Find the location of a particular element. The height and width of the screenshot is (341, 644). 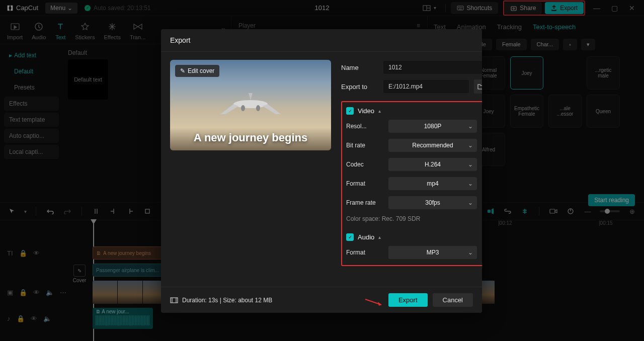

export-settings-highlight: ✓ Video ▴ Resol... 1080P Bit rate Recomm… is located at coordinates (412, 184).